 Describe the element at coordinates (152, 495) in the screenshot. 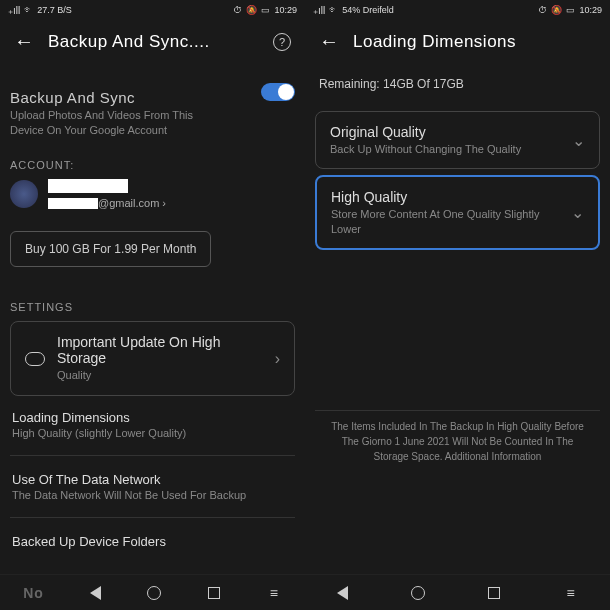

I see `net-sub: The Data Network Will Not Be Used For Ba…` at that location.